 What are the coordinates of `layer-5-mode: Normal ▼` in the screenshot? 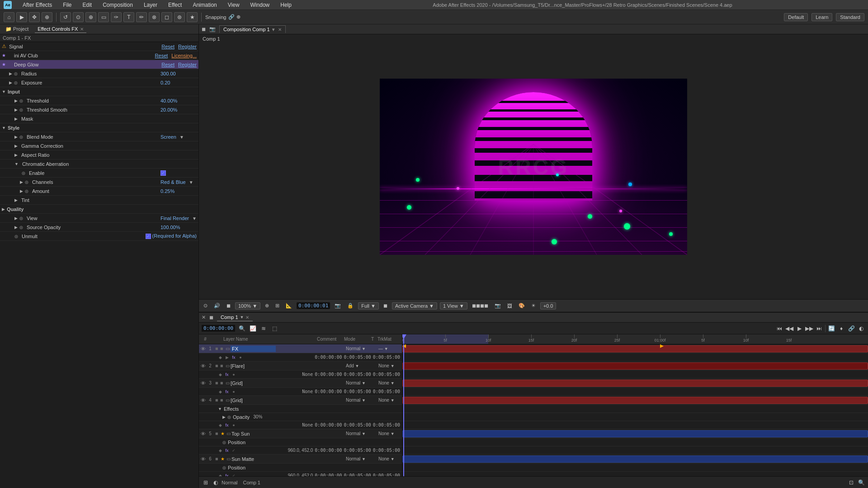 It's located at (359, 434).